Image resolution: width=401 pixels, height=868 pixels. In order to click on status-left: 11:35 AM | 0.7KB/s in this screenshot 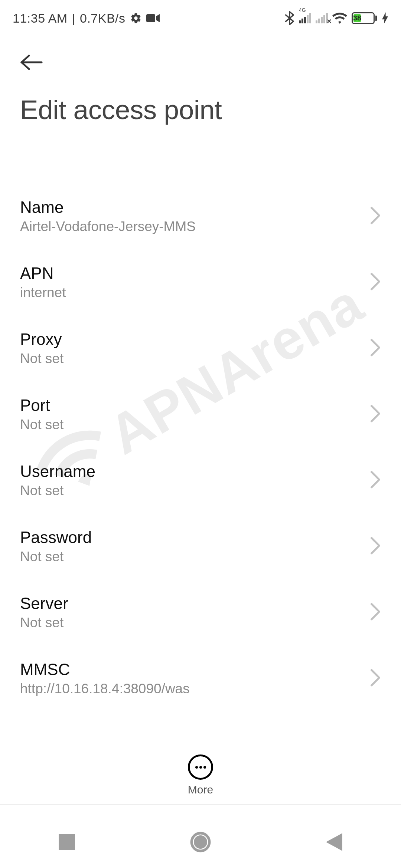, I will do `click(86, 19)`.